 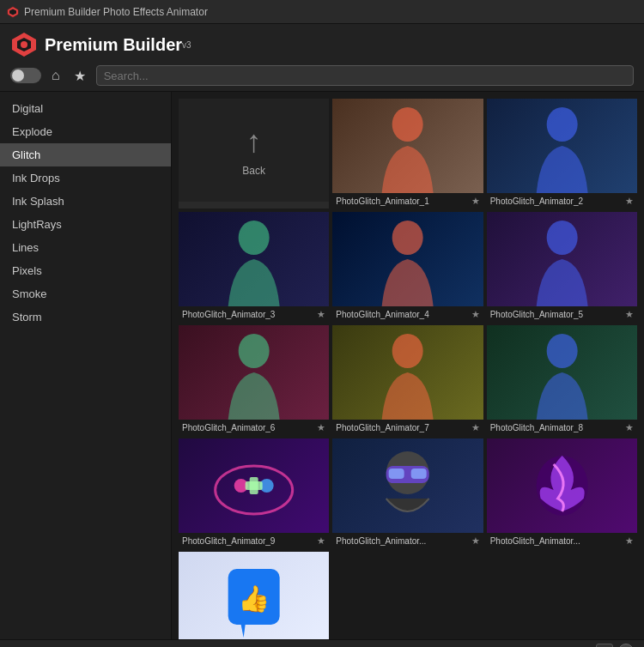 I want to click on grid-item-9: PhotoGlitch_Animator_9★, so click(x=254, y=493).